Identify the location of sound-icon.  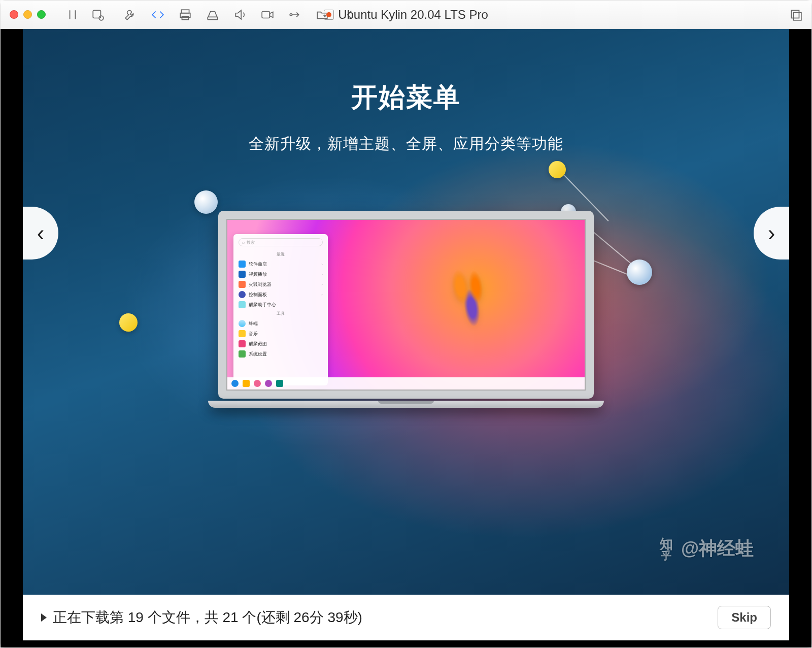
(240, 15).